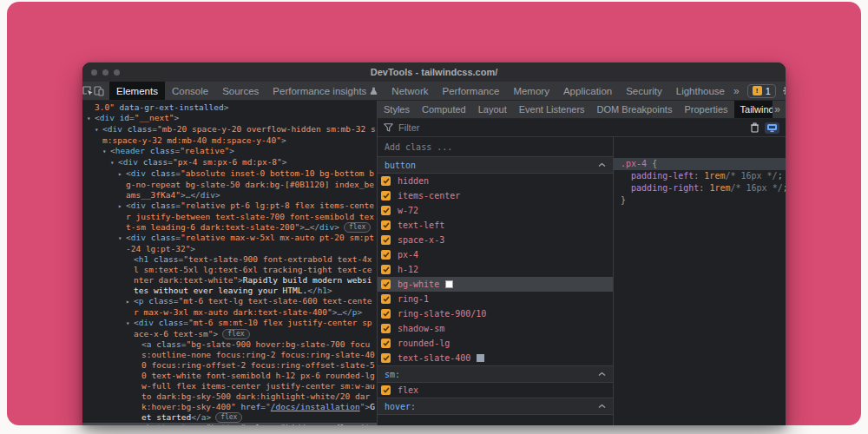 The width and height of the screenshot is (868, 434). Describe the element at coordinates (229, 275) in the screenshot. I see `dom-node-line: <h1 class="text-slate-900 font-extrabold…` at that location.